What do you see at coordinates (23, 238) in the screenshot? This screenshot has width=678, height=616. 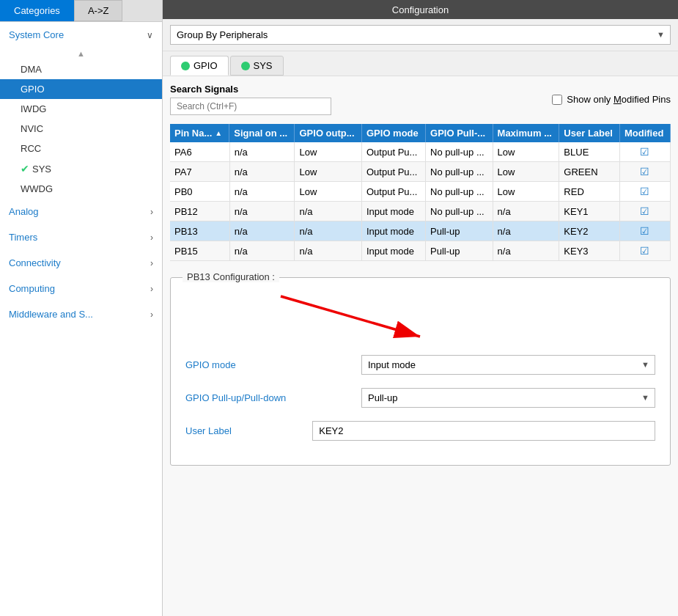 I see `timers-label: Timers` at bounding box center [23, 238].